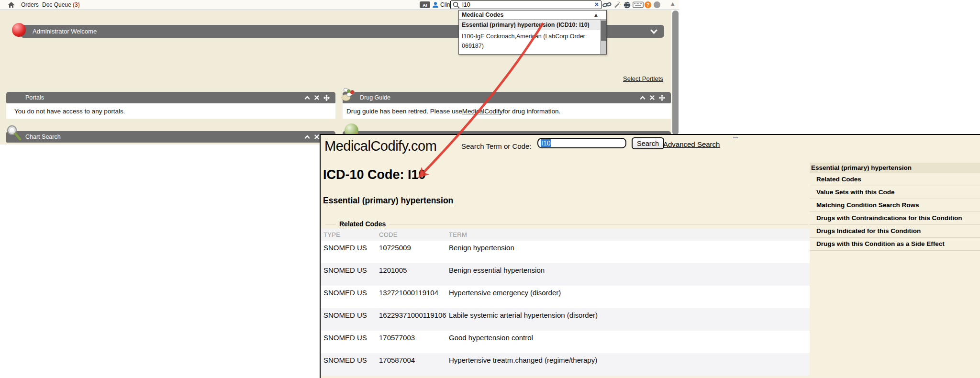  What do you see at coordinates (736, 138) in the screenshot?
I see `window-scrollbar-stub` at bounding box center [736, 138].